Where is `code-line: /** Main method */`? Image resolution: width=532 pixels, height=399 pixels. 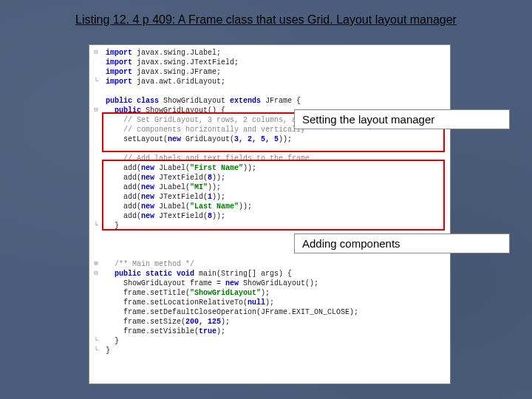 code-line: /** Main method */ is located at coordinates (276, 265).